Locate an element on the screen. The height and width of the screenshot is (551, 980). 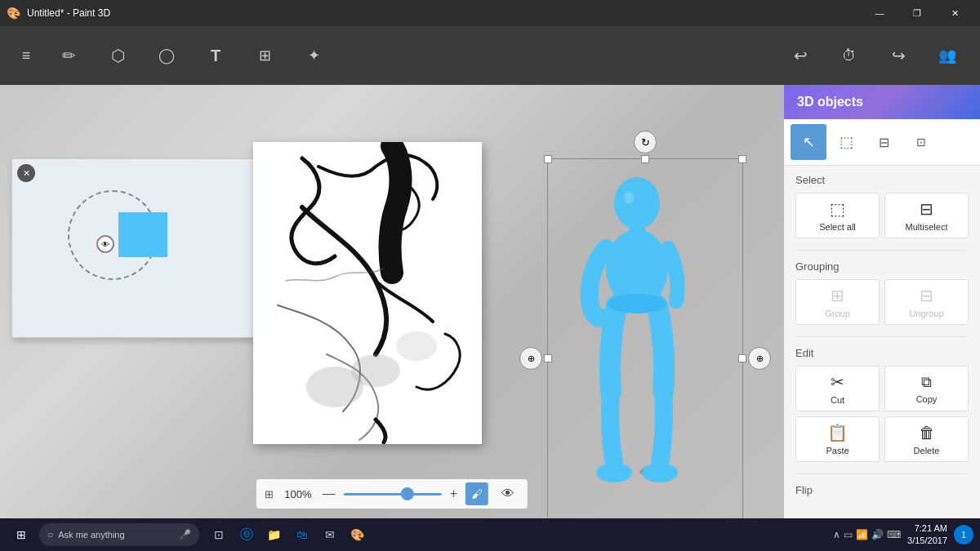
select-all-icon: ⬚ is located at coordinates (838, 209).